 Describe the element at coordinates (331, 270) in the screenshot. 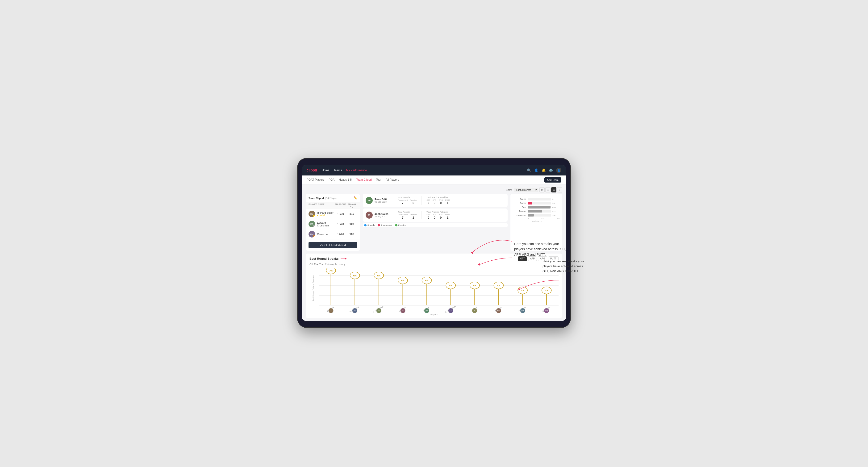

I see `svg-text: 7x` at that location.